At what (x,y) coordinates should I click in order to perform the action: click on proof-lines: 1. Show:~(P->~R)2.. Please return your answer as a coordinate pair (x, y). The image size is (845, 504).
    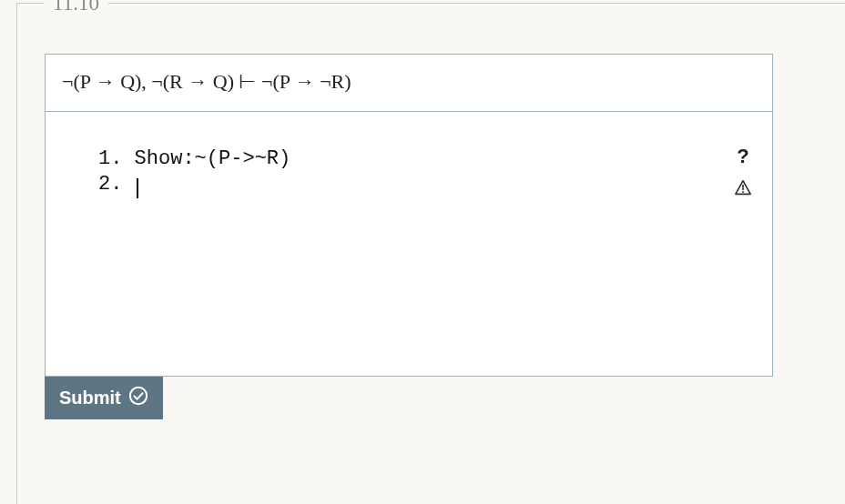
    Looking at the image, I should click on (409, 173).